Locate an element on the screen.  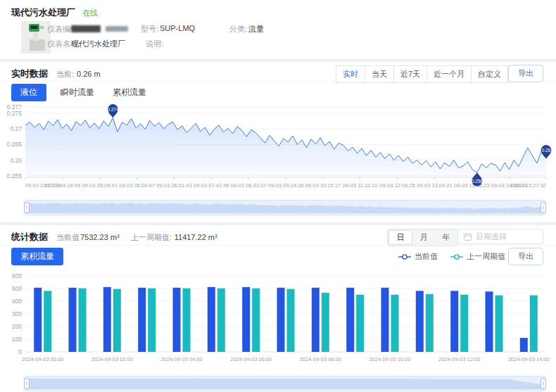
stats-prev-label: 上一周期值: is located at coordinates (151, 238).